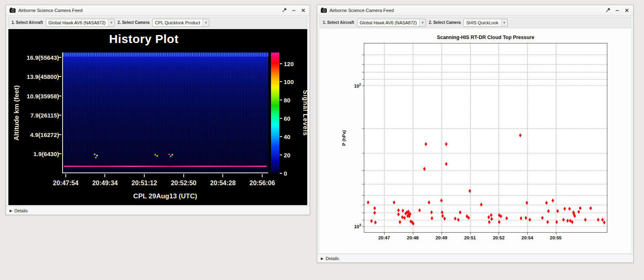 Image resolution: width=644 pixels, height=280 pixels. What do you see at coordinates (357, 226) in the screenshot?
I see `y-major-tick-label: 103` at bounding box center [357, 226].